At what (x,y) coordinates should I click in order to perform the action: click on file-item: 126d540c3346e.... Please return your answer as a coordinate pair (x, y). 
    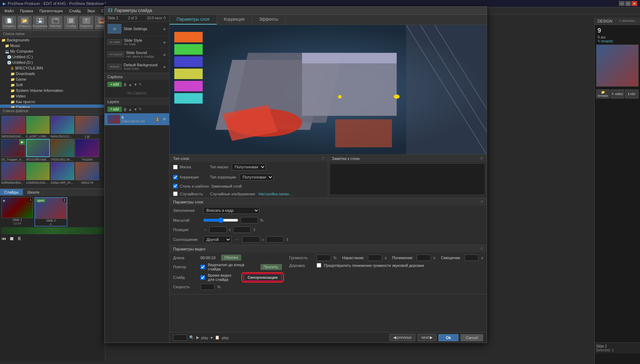
    Looking at the image, I should click on (38, 173).